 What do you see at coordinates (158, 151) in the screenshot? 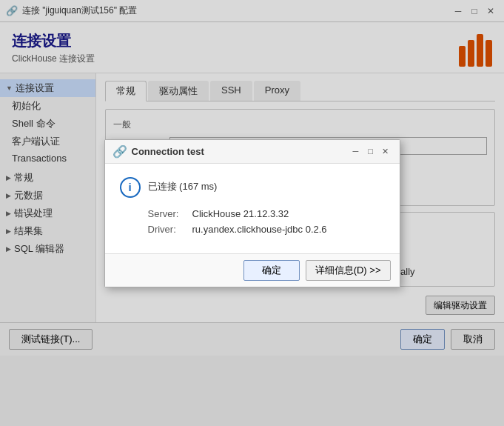
I see `modal-titlebar-left: 🔗 Connection test` at bounding box center [158, 151].